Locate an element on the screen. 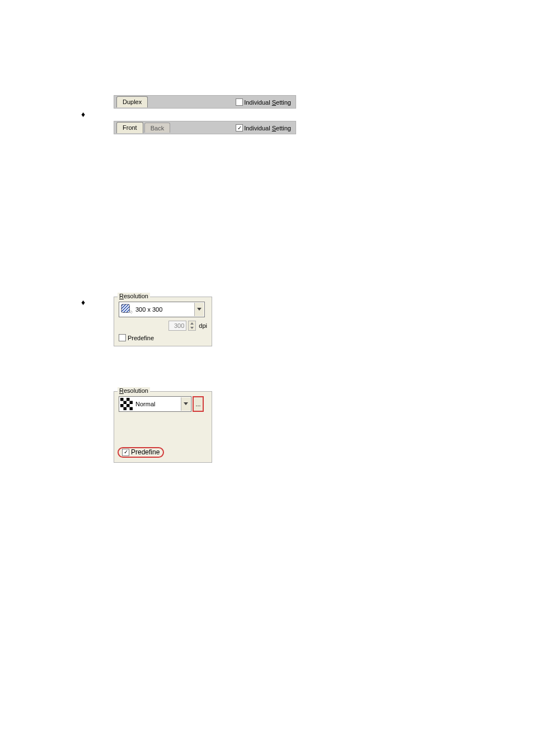 The width and height of the screenshot is (534, 756). resolution-fieldset-2: Resolution is located at coordinates (163, 427).